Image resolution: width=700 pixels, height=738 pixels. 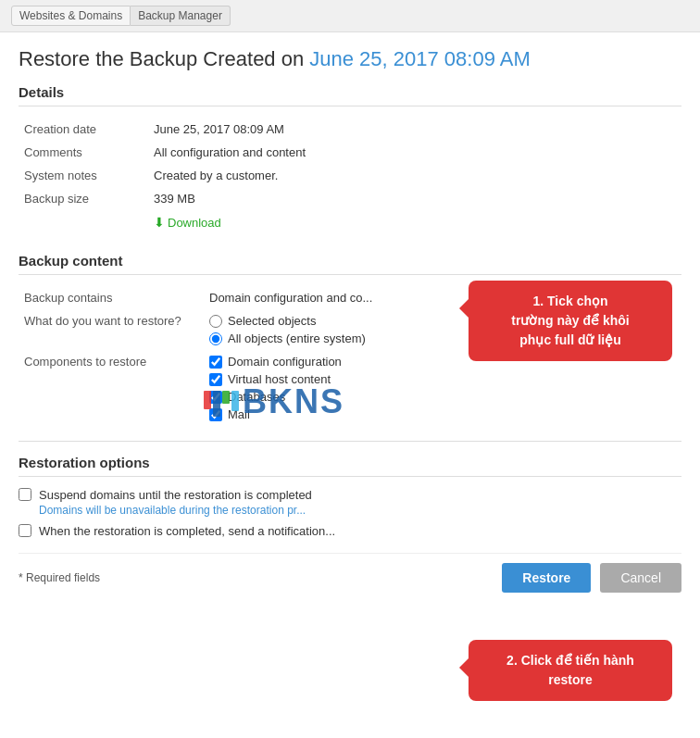 I want to click on radio-selected-objects, so click(x=216, y=321).